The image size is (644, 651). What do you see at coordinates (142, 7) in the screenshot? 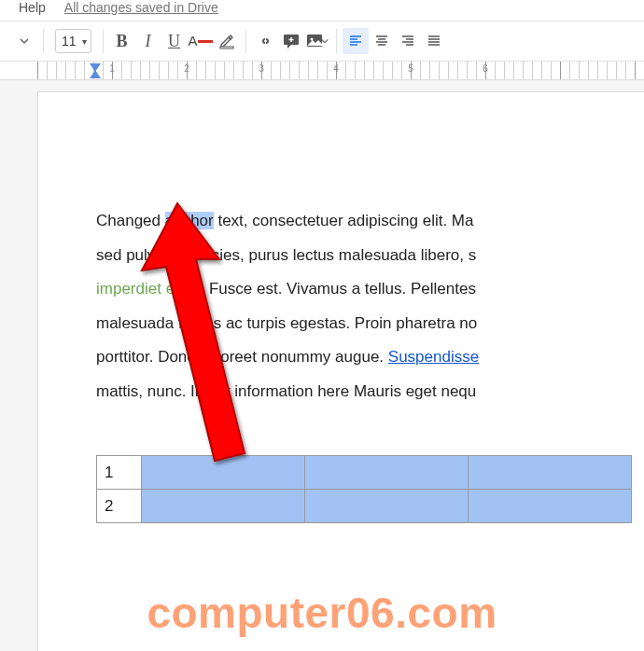
I see `save-status: All changes saved in Drive` at bounding box center [142, 7].